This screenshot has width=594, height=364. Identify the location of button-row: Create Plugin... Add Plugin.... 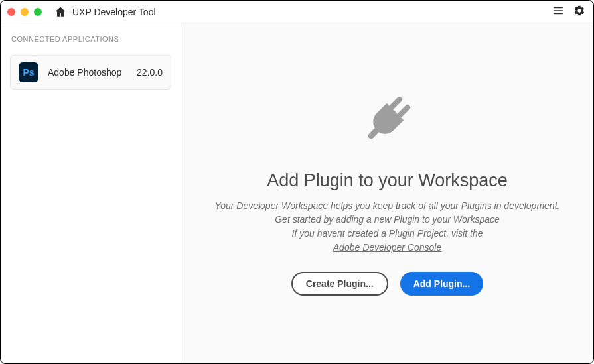
(388, 284).